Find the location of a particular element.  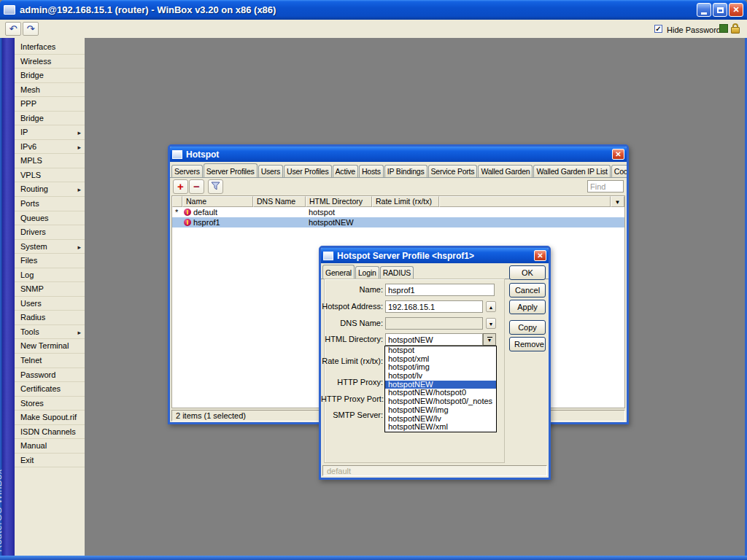

hotspot-tab: IP Bindings is located at coordinates (406, 171).